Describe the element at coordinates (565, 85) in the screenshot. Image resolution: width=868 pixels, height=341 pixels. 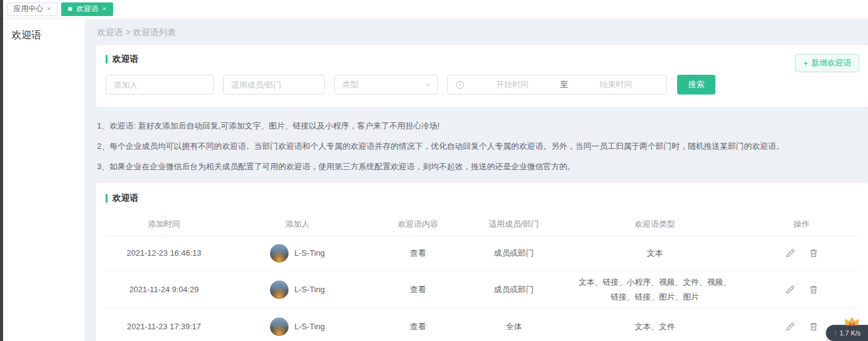
I see `range-separator: 至` at that location.